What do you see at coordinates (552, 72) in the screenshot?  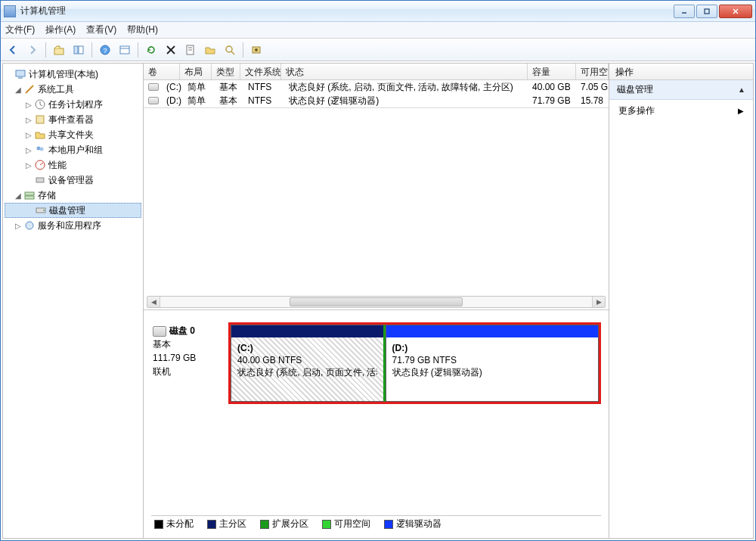 I see `col-capacity: 容量` at bounding box center [552, 72].